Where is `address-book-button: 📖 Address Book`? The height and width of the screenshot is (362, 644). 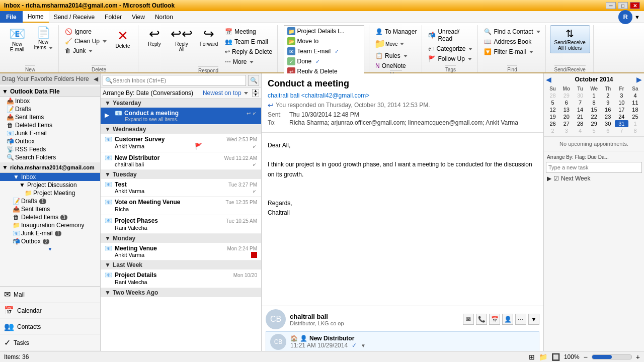 address-book-button: 📖 Address Book is located at coordinates (512, 42).